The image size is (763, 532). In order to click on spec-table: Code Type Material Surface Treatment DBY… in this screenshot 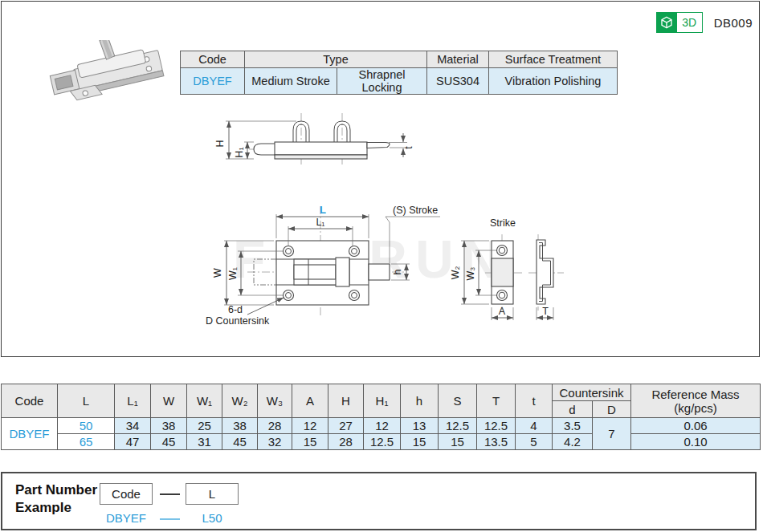, I will do `click(398, 72)`.